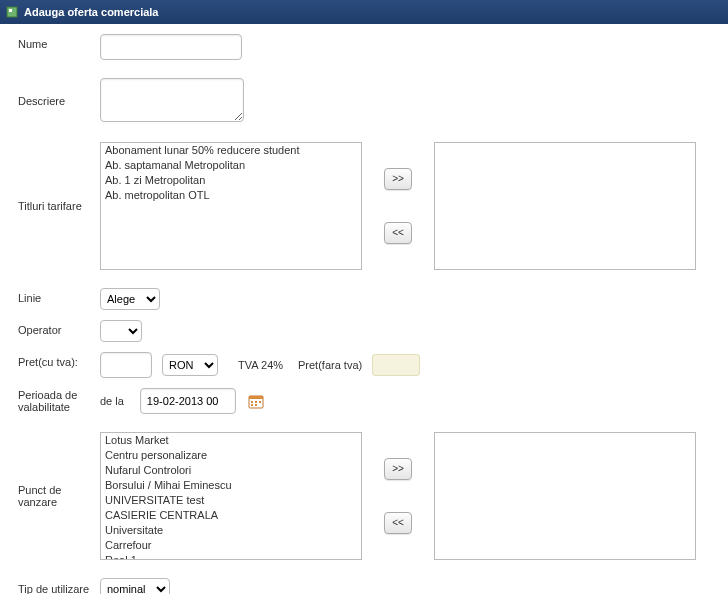 Image resolution: width=728 pixels, height=594 pixels. I want to click on row-perioada: Perioada de valabilitate de la, so click(364, 401).